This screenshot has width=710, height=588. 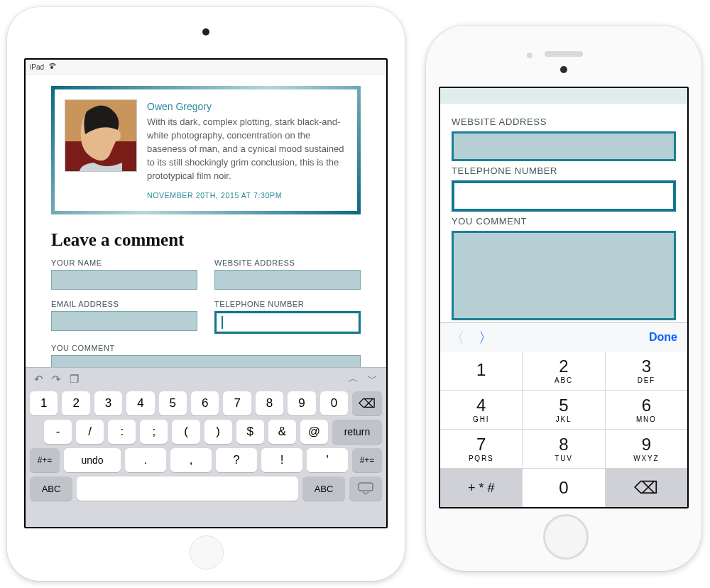 I want to click on backspace-key: ⌫, so click(x=367, y=403).